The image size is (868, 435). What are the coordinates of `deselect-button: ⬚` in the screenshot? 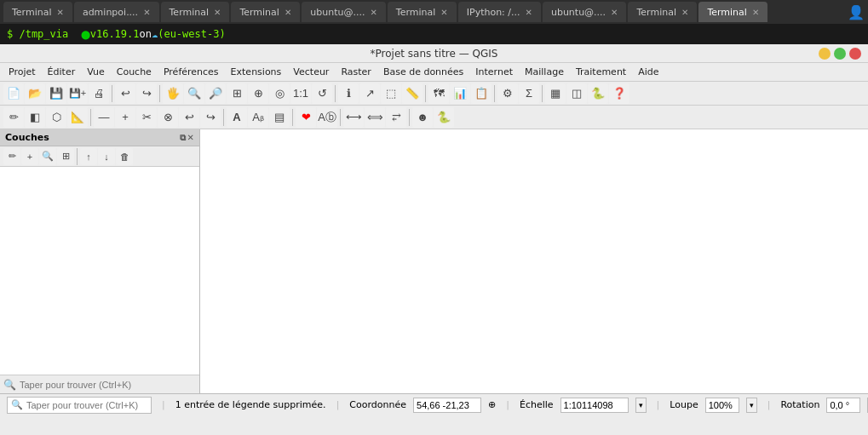 It's located at (391, 94).